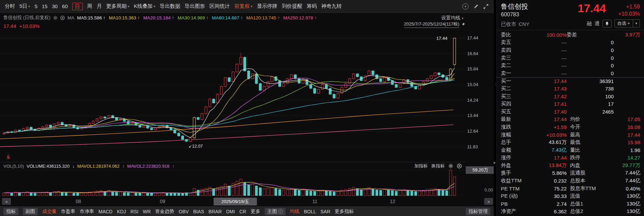 This screenshot has width=644, height=216. What do you see at coordinates (55, 6) in the screenshot?
I see `toolbar-item: 30` at bounding box center [55, 6].